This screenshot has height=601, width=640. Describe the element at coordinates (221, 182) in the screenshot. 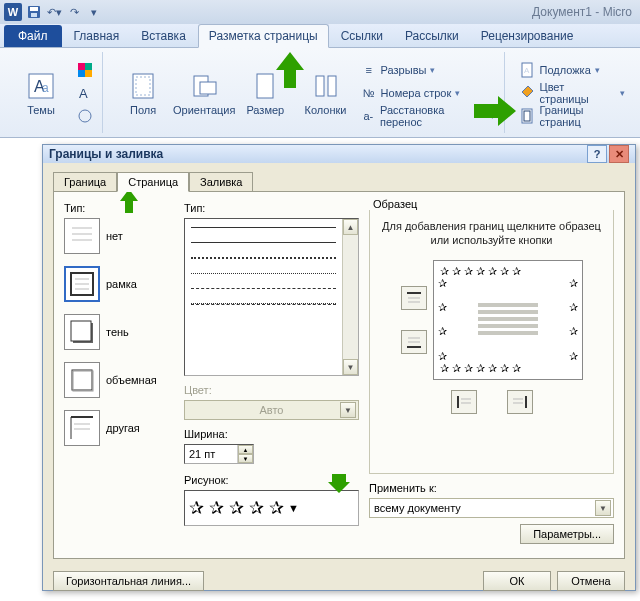

I see `tab-fill: Заливка` at that location.